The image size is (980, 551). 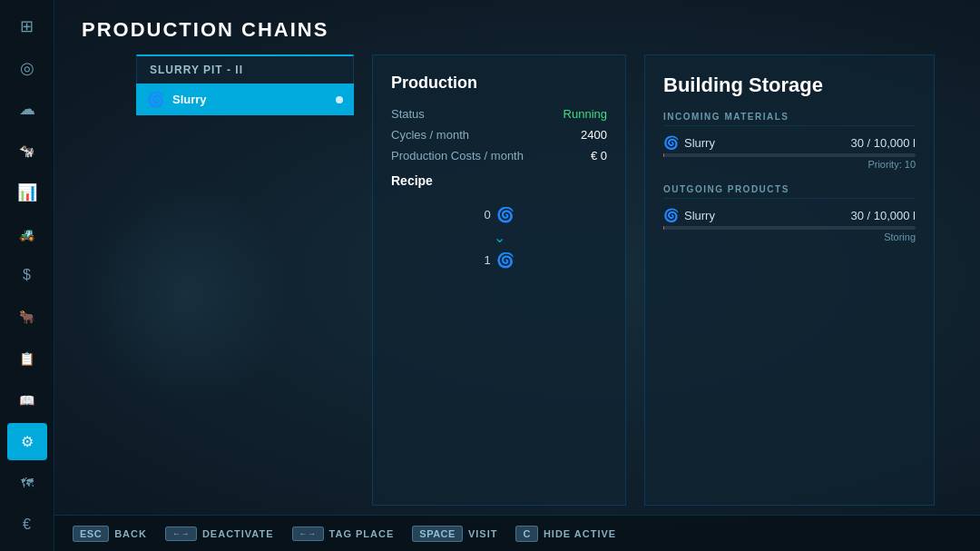 I want to click on chain-header: SLURRY PIT - II, so click(x=245, y=69).